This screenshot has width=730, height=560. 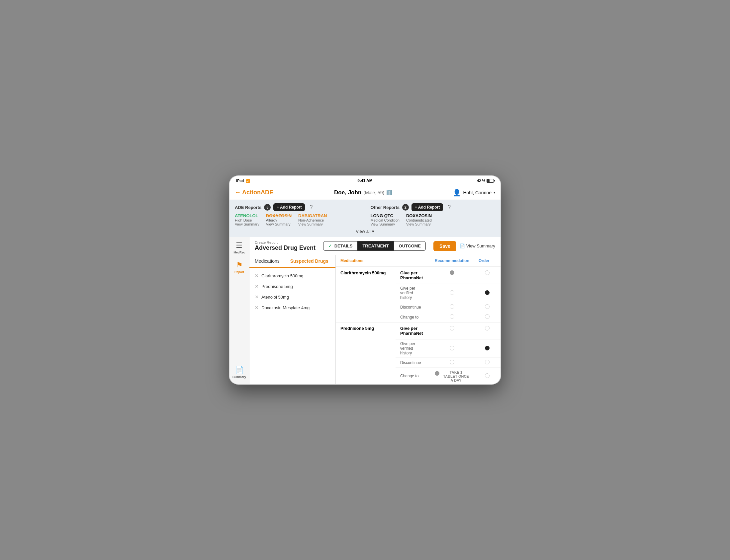 What do you see at coordinates (462, 246) in the screenshot?
I see `doc-icon: 📄` at bounding box center [462, 246].